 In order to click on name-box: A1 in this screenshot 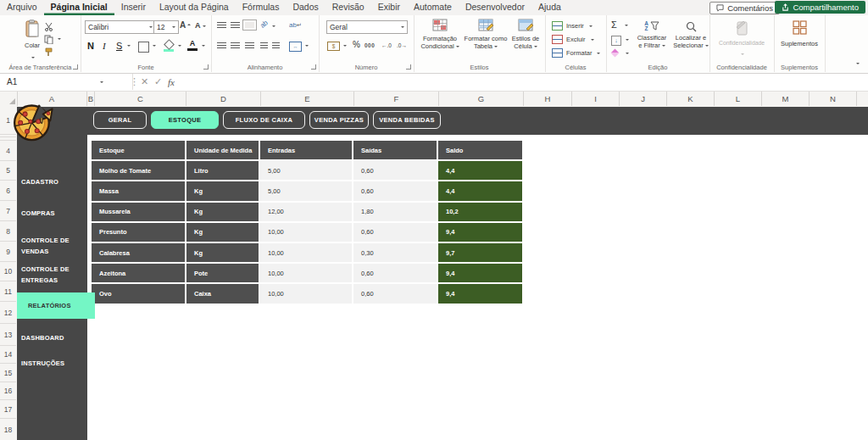, I will do `click(66, 81)`.